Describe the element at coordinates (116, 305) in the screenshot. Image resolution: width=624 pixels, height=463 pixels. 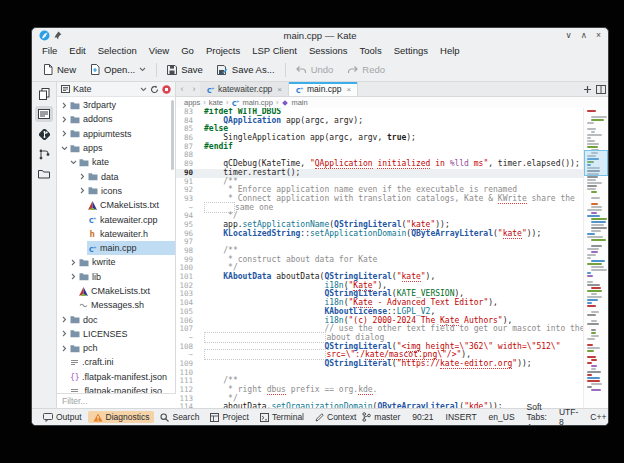
I see `tree-item-messages-sh: Messages.sh` at that location.